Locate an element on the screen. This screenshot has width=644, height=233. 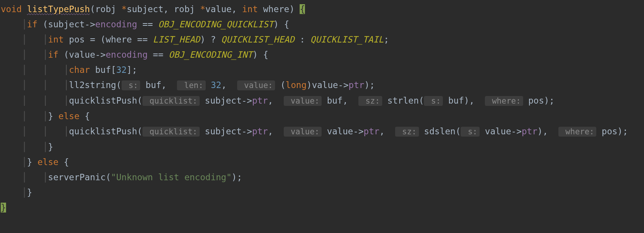
function-name: listTypePush is located at coordinates (58, 9).